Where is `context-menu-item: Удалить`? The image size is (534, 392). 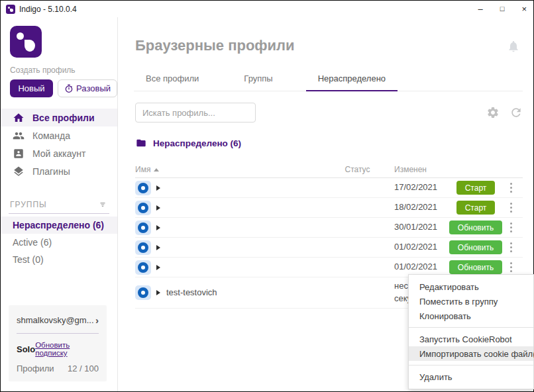 context-menu-item: Удалить is located at coordinates (471, 377).